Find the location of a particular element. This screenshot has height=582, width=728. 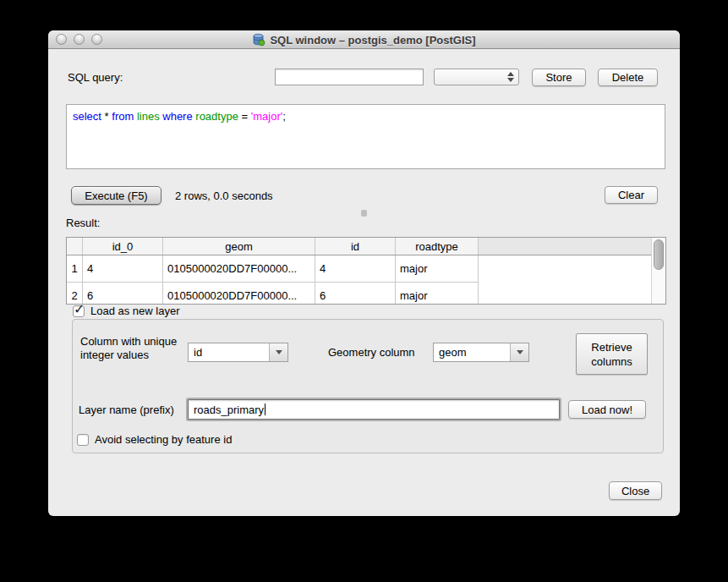

row-number-header is located at coordinates (74, 246).